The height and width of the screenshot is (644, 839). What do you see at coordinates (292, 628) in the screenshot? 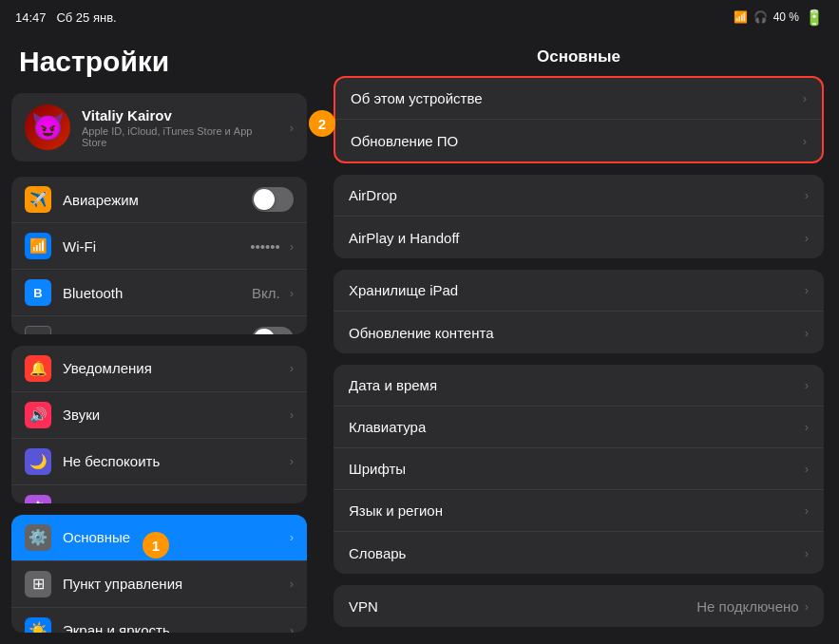
I see `display-chevron: ›` at bounding box center [292, 628].